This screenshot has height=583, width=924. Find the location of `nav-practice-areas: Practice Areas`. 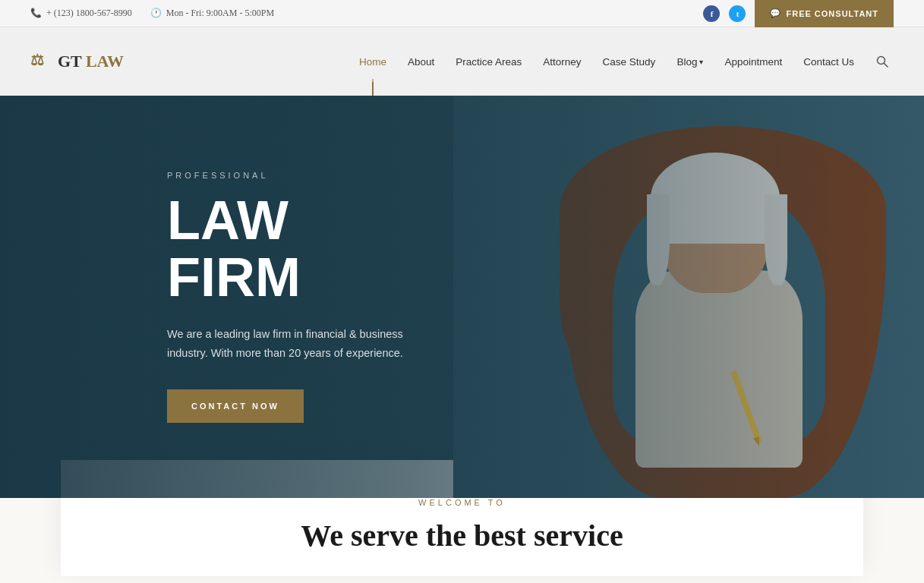

nav-practice-areas: Practice Areas is located at coordinates (489, 61).